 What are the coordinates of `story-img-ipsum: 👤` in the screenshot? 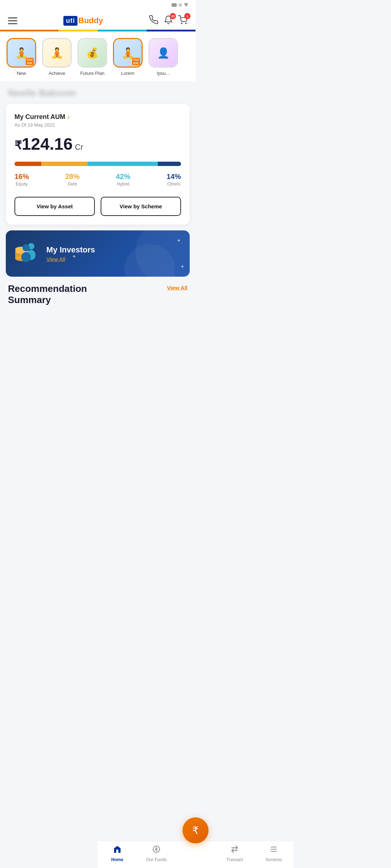 It's located at (163, 53).